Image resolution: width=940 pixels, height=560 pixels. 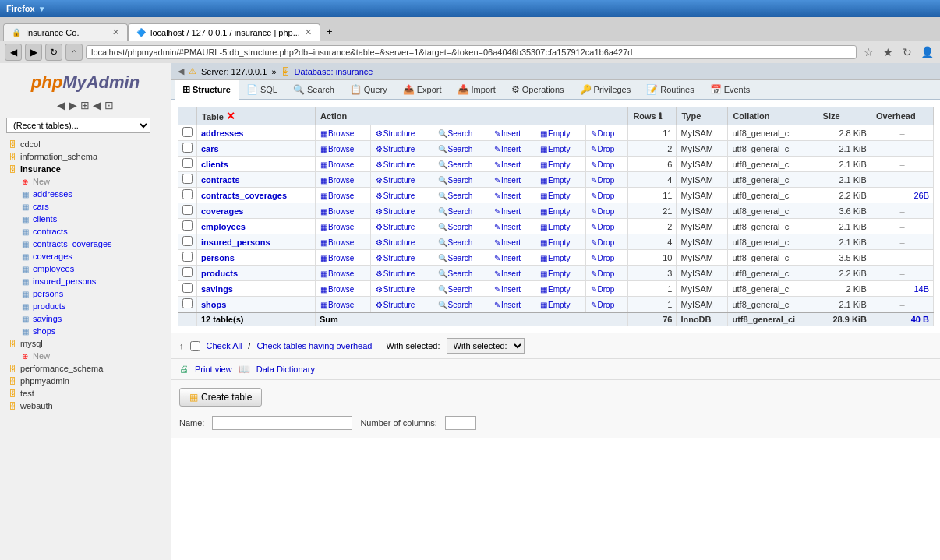 I want to click on nav-icon-back2: ◀, so click(x=97, y=105).